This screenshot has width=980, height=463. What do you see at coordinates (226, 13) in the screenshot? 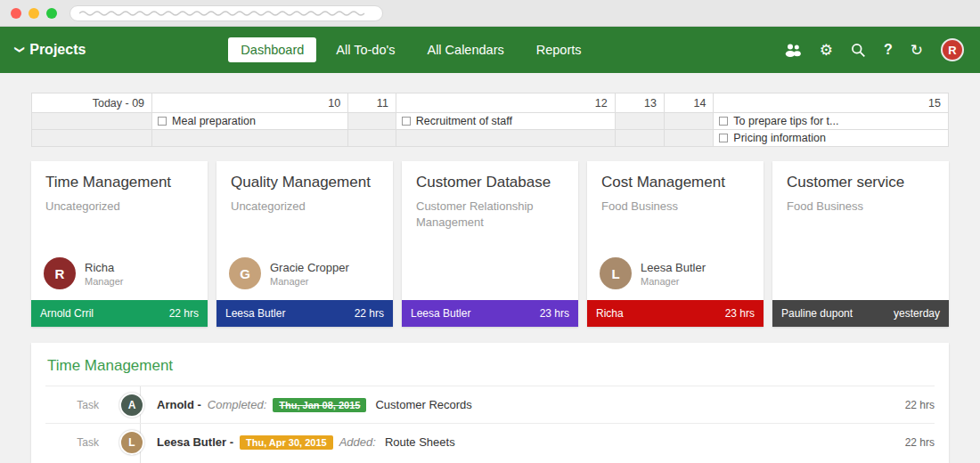
I see `url-bar` at bounding box center [226, 13].